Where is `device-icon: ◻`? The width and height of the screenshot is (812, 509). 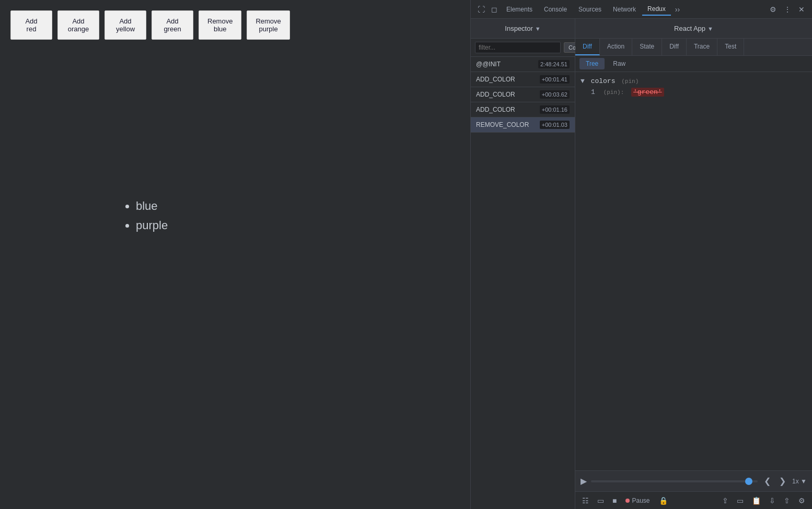
device-icon: ◻ is located at coordinates (494, 9).